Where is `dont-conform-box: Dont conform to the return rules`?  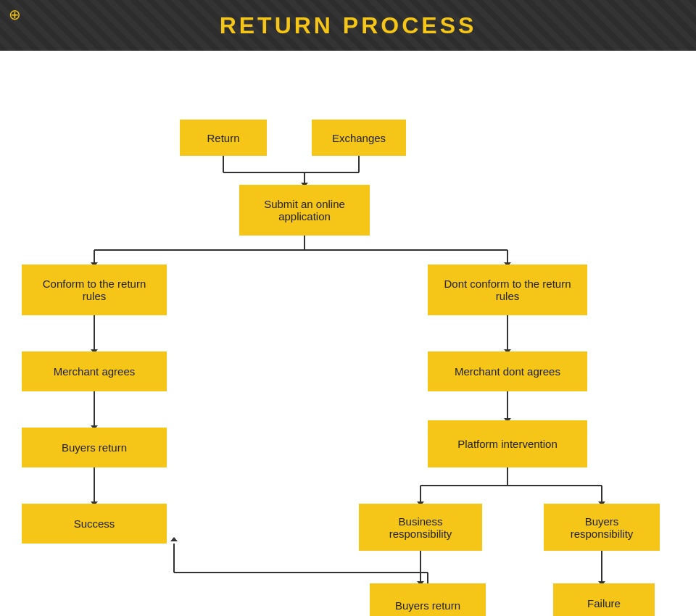 dont-conform-box: Dont conform to the return rules is located at coordinates (508, 290).